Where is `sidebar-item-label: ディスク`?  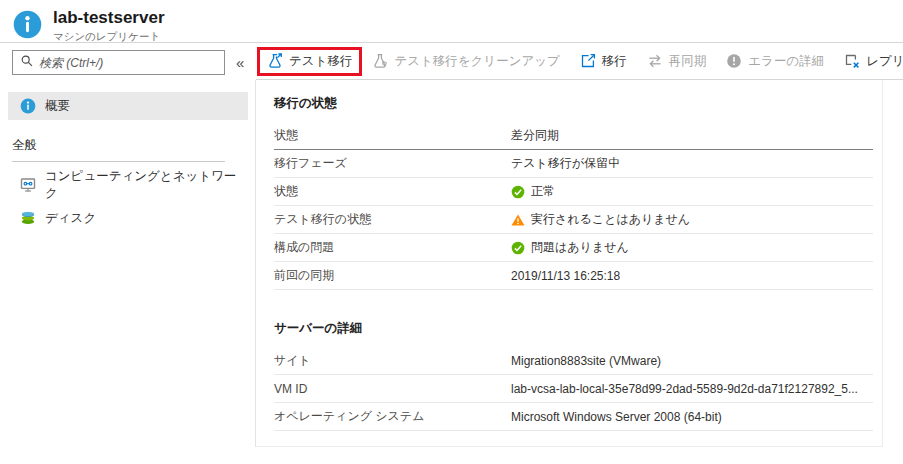
sidebar-item-label: ディスク is located at coordinates (70, 218).